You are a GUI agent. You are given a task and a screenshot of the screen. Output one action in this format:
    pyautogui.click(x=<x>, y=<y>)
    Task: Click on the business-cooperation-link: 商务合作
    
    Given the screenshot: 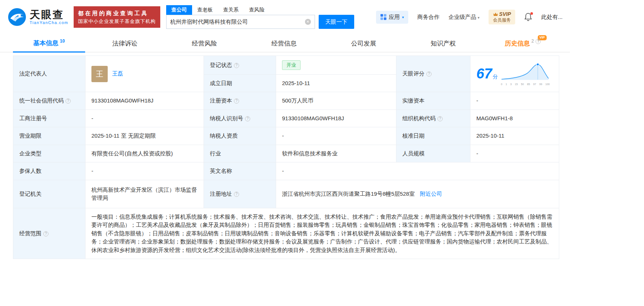 What is the action you would take?
    pyautogui.click(x=428, y=17)
    